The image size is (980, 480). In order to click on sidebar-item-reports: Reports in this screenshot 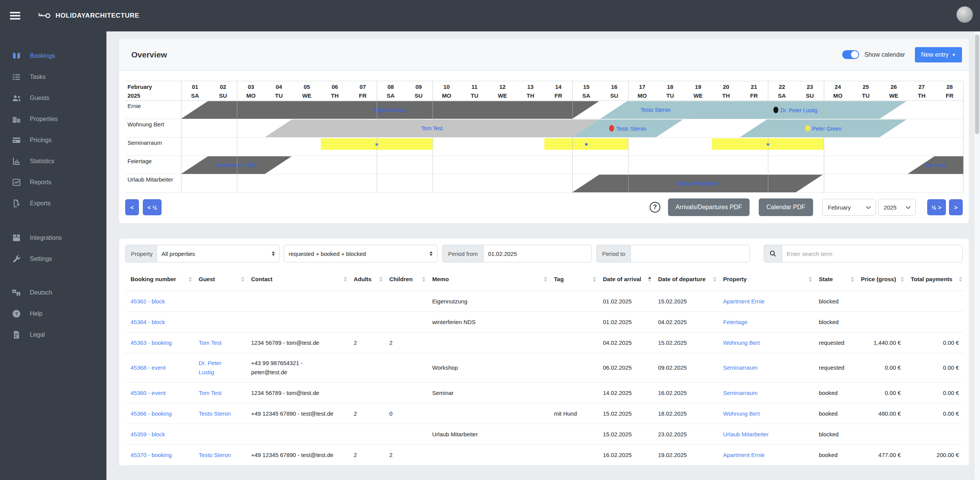, I will do `click(53, 182)`.